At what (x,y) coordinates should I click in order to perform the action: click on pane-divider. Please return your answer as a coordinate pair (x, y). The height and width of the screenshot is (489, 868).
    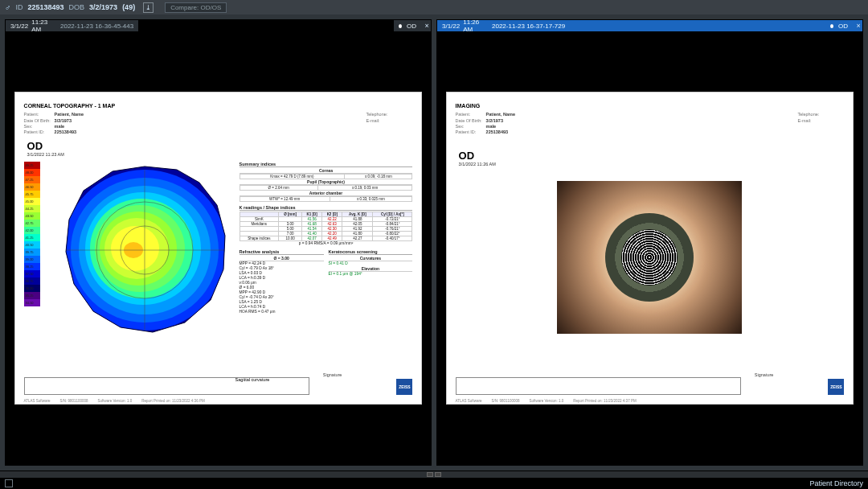
    Looking at the image, I should click on (434, 475).